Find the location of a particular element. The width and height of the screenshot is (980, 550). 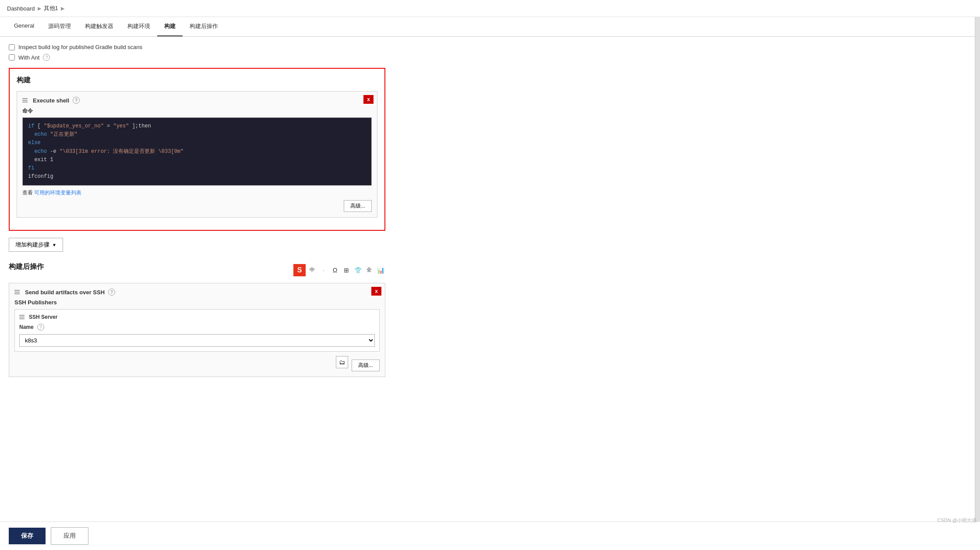

toolbar-quan-icon: 全 is located at coordinates (369, 270).